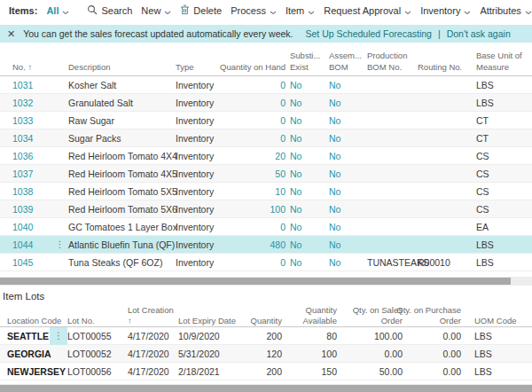 The image size is (532, 392). What do you see at coordinates (266, 192) in the screenshot?
I see `table-row: 1038Red Heirloom Tomato 5X5Inventory10No…` at bounding box center [266, 192].